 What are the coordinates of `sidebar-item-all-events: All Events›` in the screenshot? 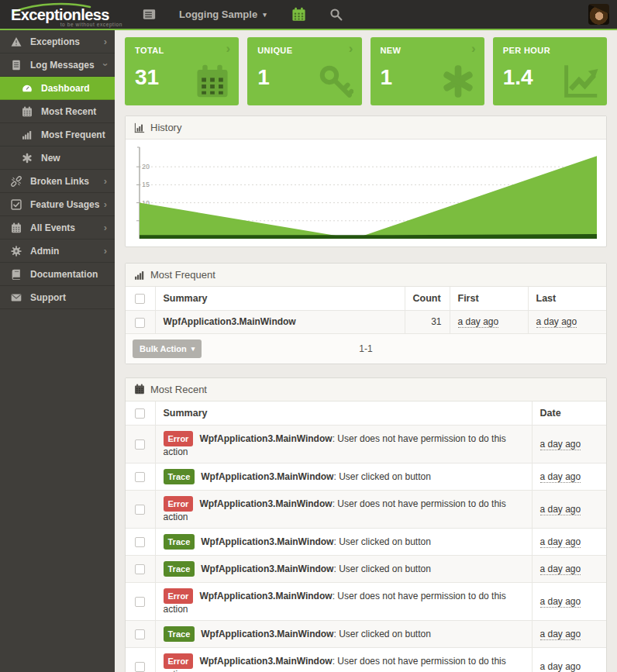 It's located at (57, 228).